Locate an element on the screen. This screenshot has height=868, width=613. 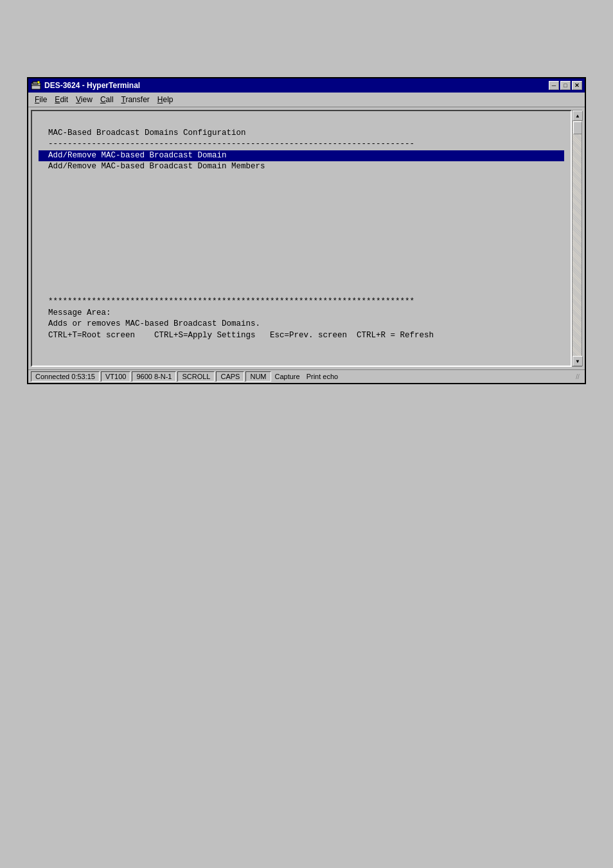
app-icon is located at coordinates (36, 85).